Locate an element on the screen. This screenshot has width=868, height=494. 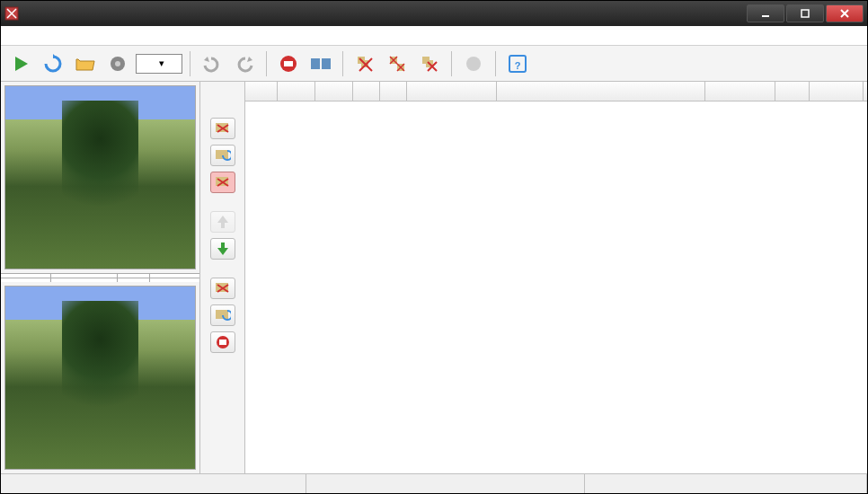
move-up-action is located at coordinates (223, 222).